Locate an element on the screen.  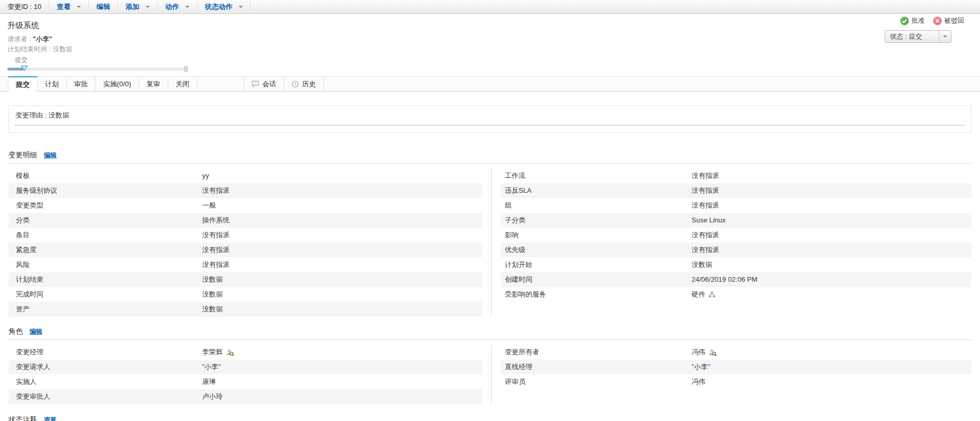
table-row: 组没有指派 is located at coordinates (736, 205).